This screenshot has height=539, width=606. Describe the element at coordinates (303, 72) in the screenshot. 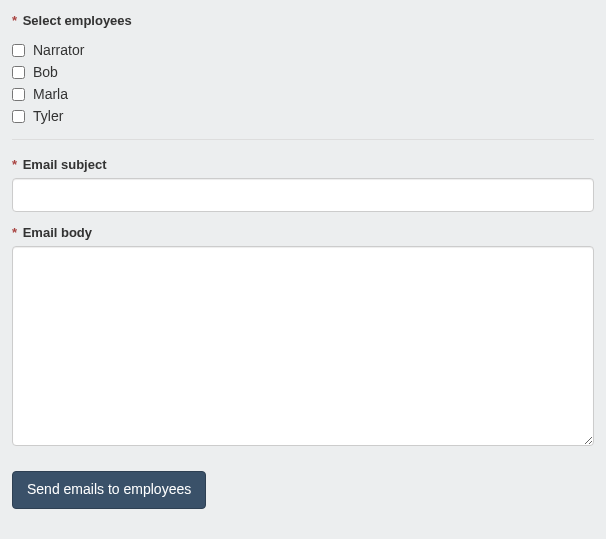

I see `employee-row: Bob` at that location.